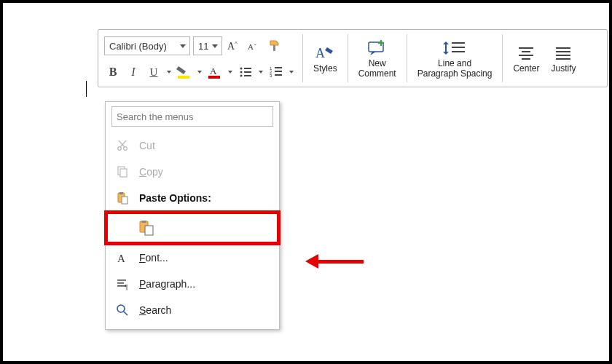  I want to click on paste-default-icon, so click(146, 228).